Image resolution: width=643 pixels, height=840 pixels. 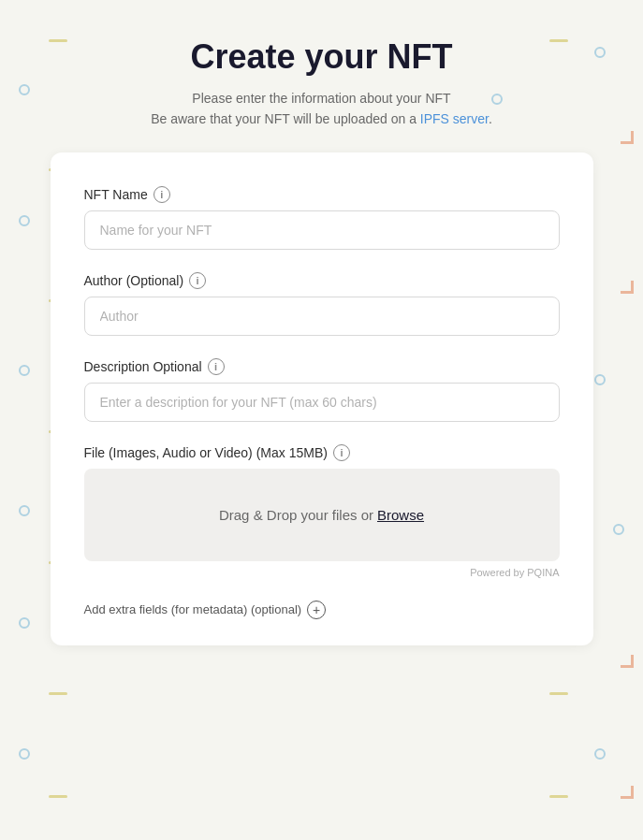 I want to click on file-drop-zone: Drag & Drop your files or Browse, so click(x=322, y=514).